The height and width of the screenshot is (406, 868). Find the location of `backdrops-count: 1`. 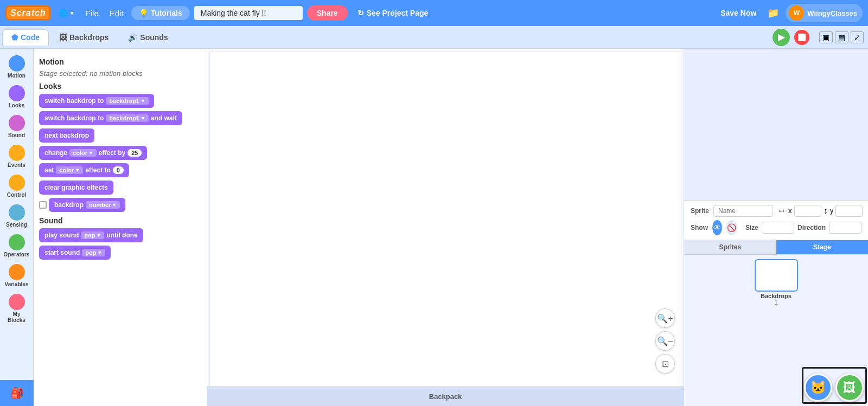

backdrops-count: 1 is located at coordinates (776, 302).